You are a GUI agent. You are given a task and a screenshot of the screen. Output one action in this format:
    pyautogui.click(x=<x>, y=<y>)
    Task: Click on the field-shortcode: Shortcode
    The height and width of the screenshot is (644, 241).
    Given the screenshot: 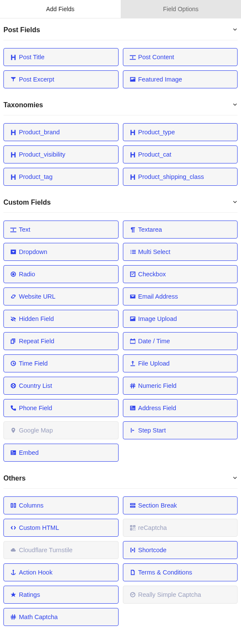 What is the action you would take?
    pyautogui.click(x=180, y=550)
    